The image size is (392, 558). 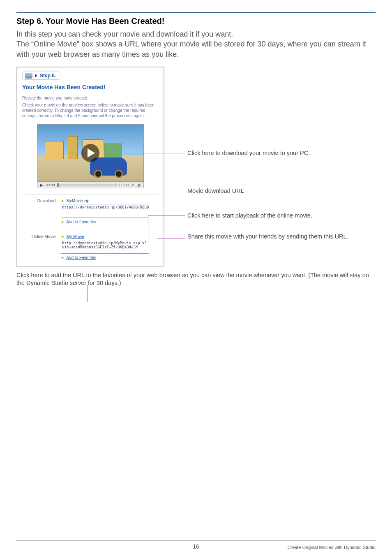 I want to click on camera-icon, so click(x=29, y=76).